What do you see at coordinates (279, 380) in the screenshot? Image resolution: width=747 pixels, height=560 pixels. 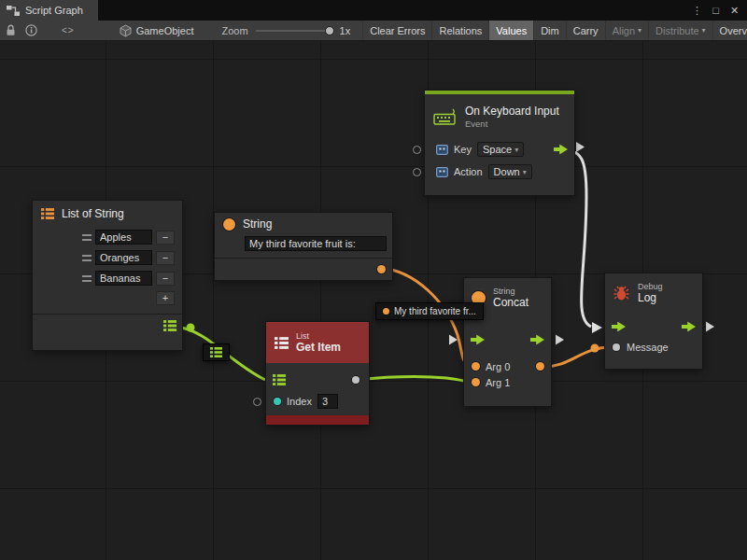 I see `list-input-port` at bounding box center [279, 380].